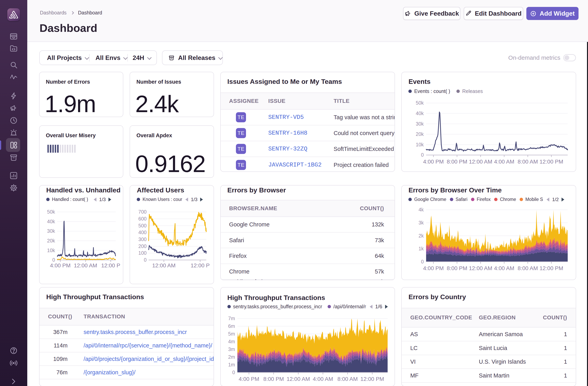  I want to click on svg-text: 2m, so click(231, 357).